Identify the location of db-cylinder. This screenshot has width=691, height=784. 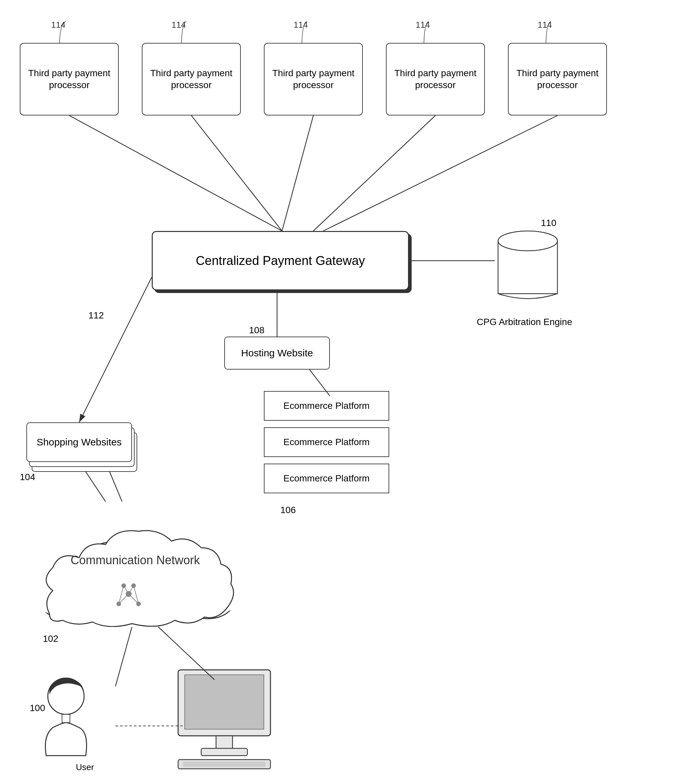
(528, 265).